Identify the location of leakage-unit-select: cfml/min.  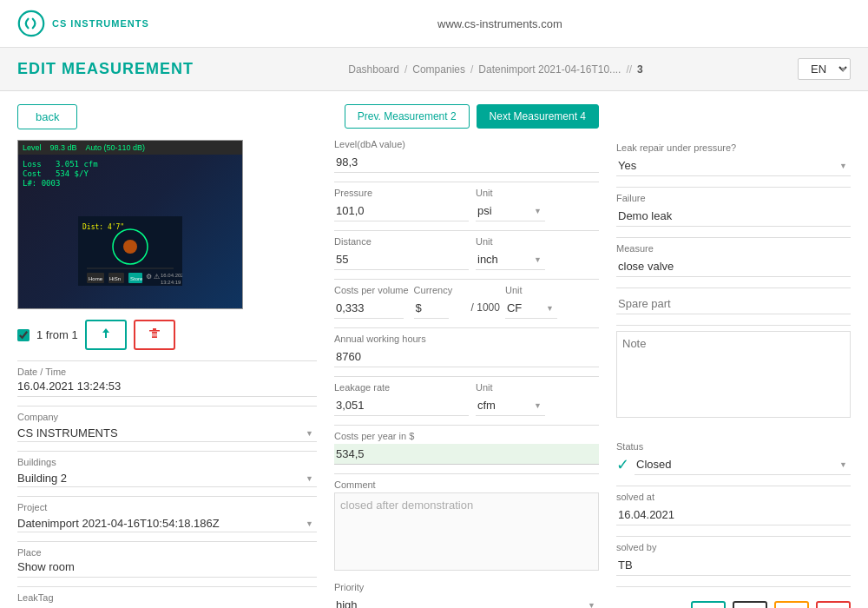
(510, 406).